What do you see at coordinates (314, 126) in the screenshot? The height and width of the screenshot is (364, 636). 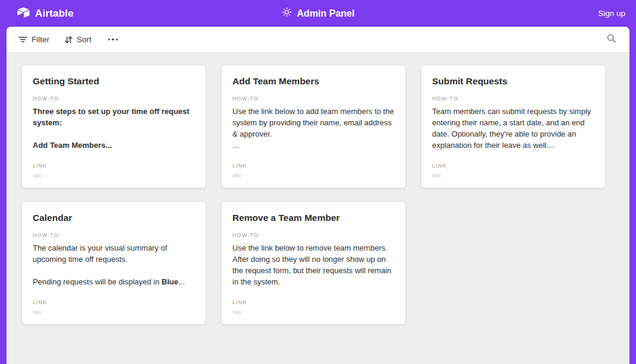 I see `card-add-team-members: Add Team Members HOW-TO: Use the link be…` at bounding box center [314, 126].